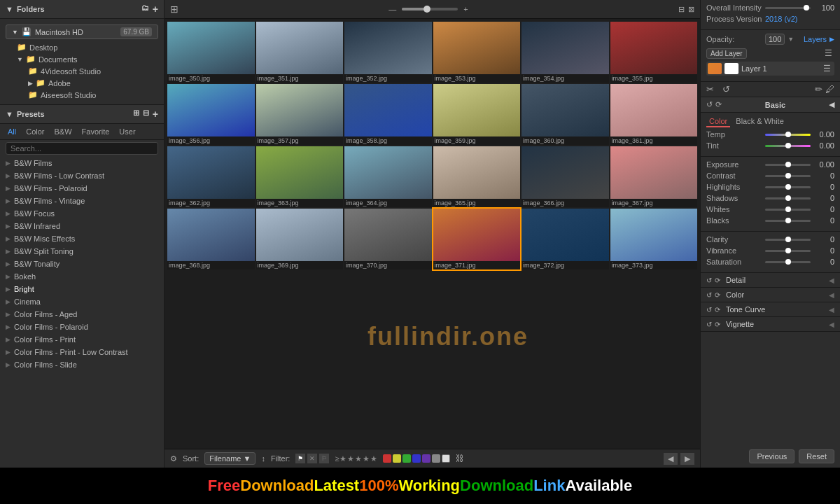 This screenshot has width=840, height=504. I want to click on thumb-cell: image_368.jpg, so click(211, 239).